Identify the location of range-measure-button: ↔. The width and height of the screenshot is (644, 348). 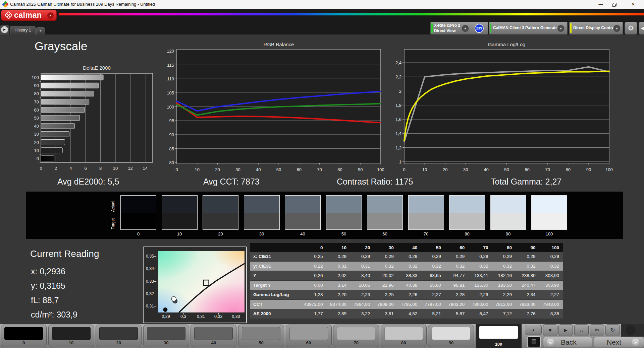
(582, 330).